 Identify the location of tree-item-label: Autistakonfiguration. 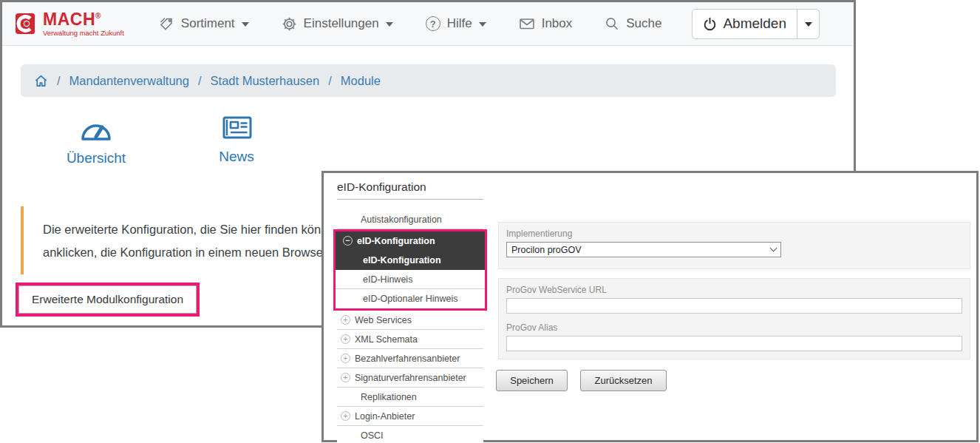
(401, 220).